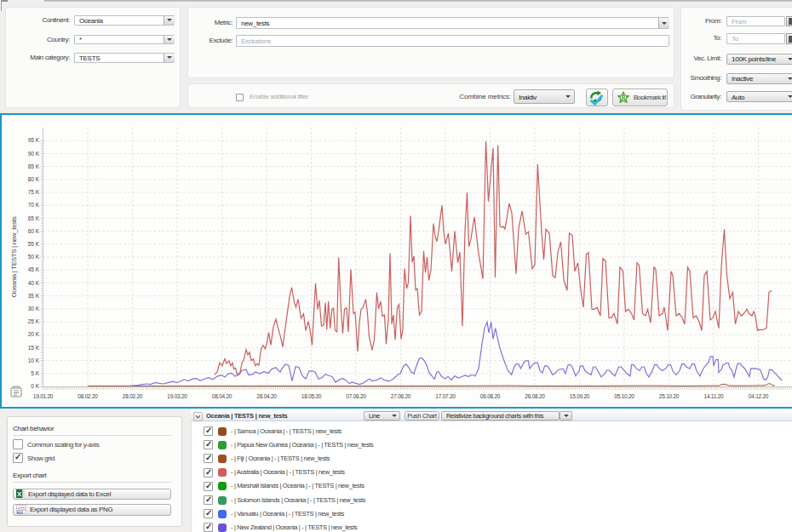  What do you see at coordinates (43, 397) in the screenshot?
I see `svg-text: 19.01.20` at bounding box center [43, 397].